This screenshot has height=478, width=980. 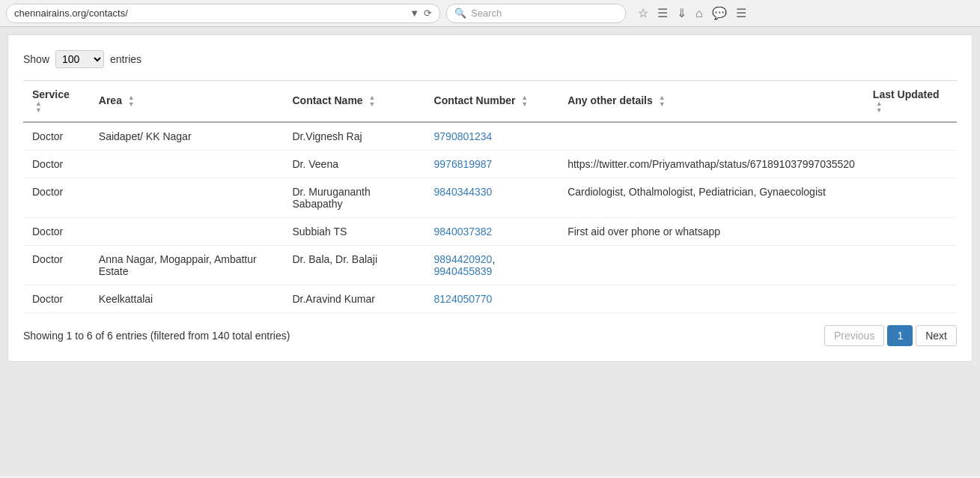 I want to click on sort-arrows-other-details: ▲▼, so click(x=662, y=101).